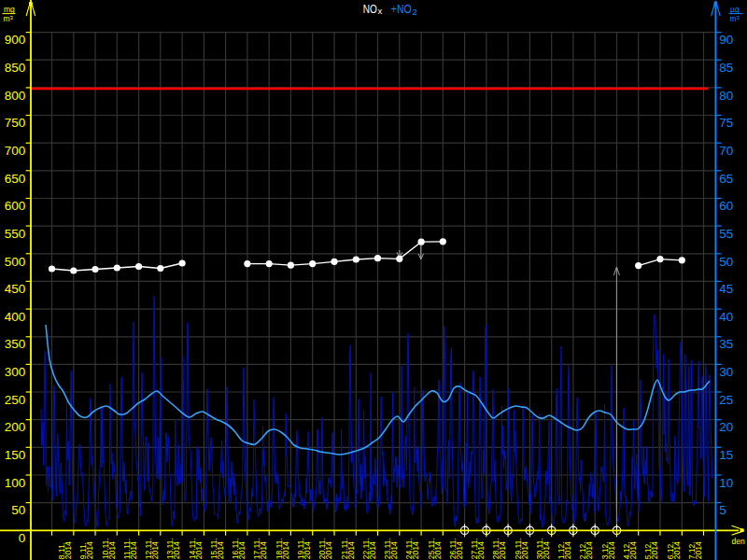 The width and height of the screenshot is (747, 560). Describe the element at coordinates (726, 205) in the screenshot. I see `svg-text: 60` at that location.